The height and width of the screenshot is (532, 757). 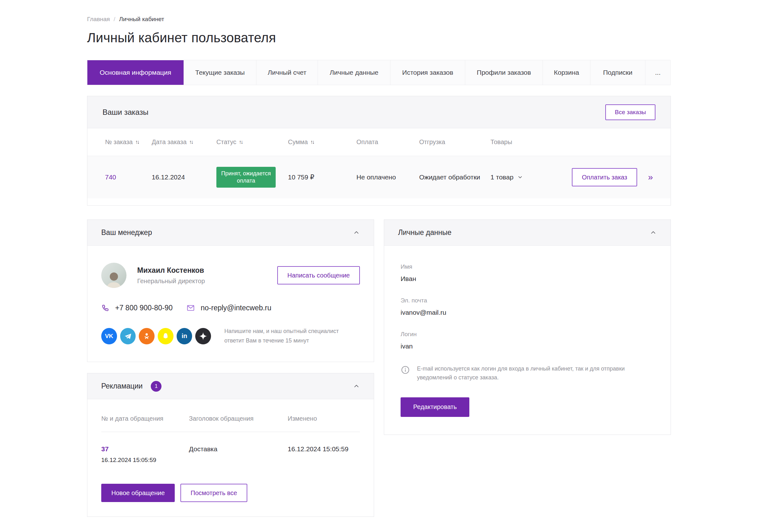 What do you see at coordinates (144, 308) in the screenshot?
I see `manager-phone: +7 800 900-80-90` at bounding box center [144, 308].